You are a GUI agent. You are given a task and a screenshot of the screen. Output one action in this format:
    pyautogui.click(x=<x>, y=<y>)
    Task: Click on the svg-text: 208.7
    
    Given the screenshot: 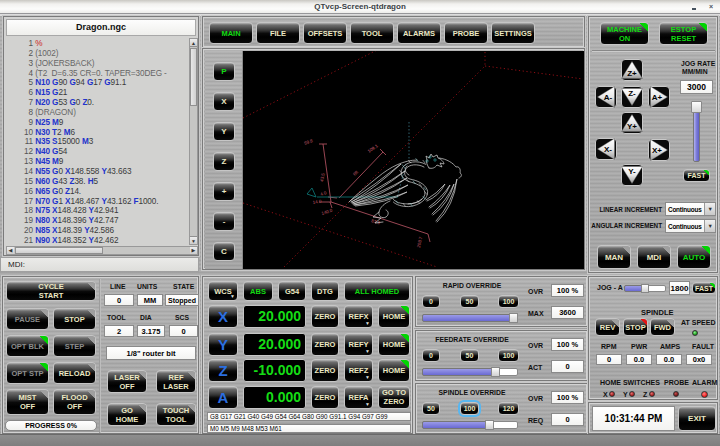 What is the action you would take?
    pyautogui.click(x=420, y=242)
    